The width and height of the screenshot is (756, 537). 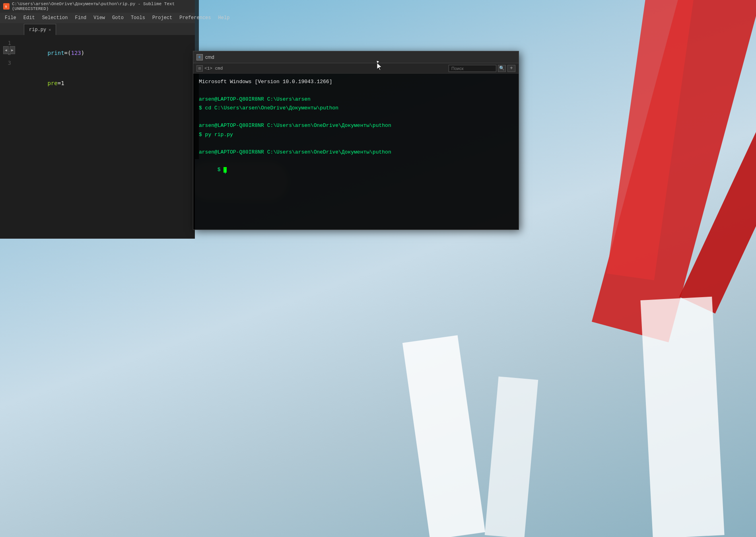 What do you see at coordinates (6, 7) in the screenshot?
I see `svg-text: S` at bounding box center [6, 7].